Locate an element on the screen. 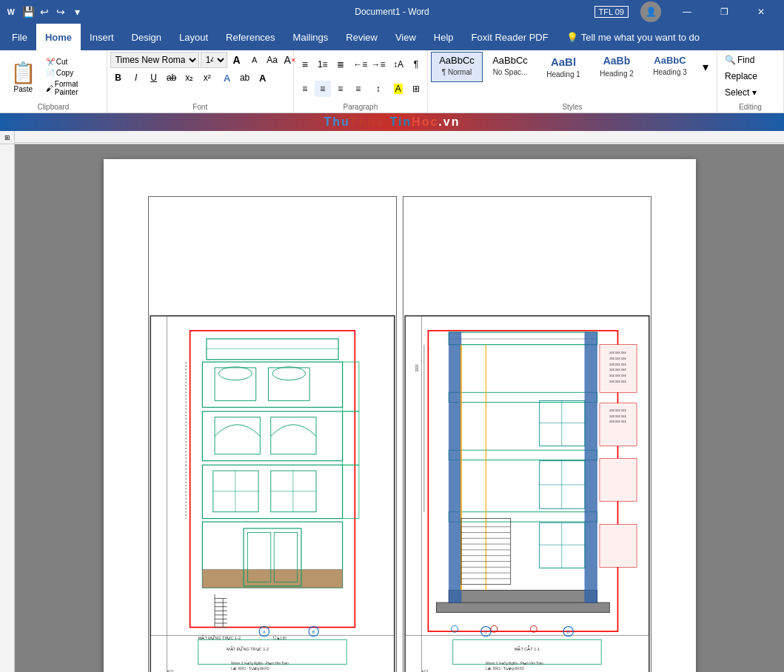  tab-layout: Layout is located at coordinates (194, 37).